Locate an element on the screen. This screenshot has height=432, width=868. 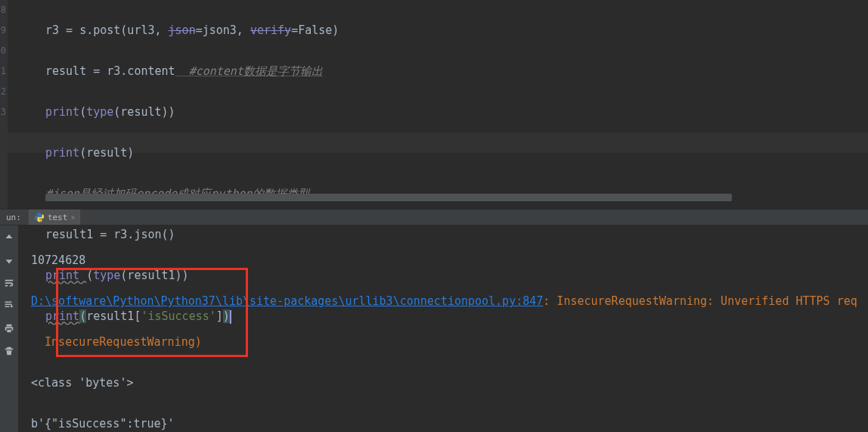
scroll-icon is located at coordinates (9, 306).